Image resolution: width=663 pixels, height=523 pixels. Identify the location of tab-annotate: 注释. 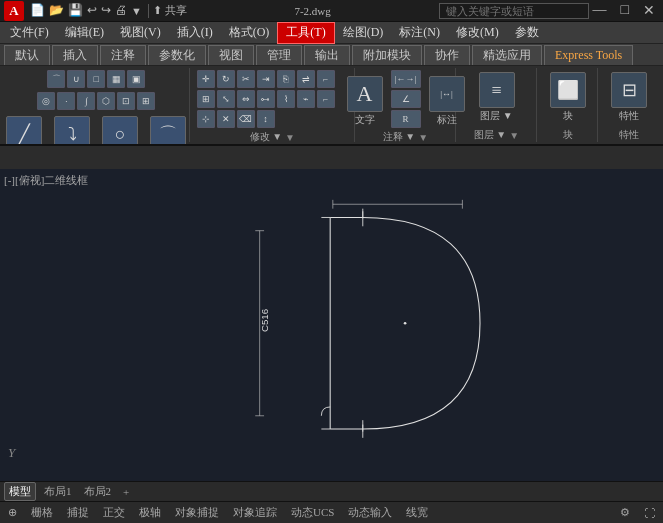
(123, 55).